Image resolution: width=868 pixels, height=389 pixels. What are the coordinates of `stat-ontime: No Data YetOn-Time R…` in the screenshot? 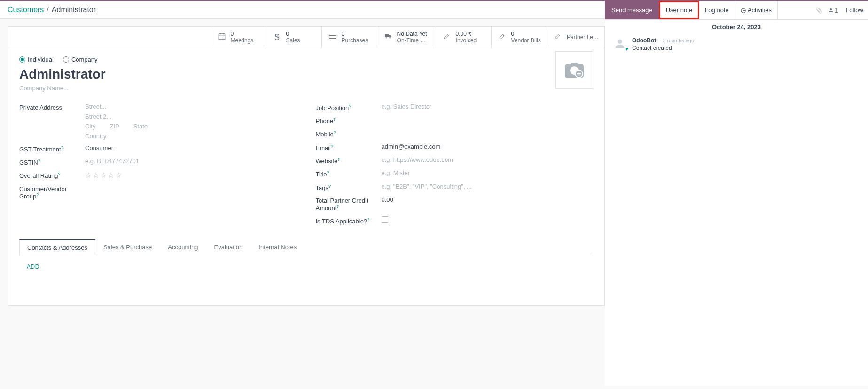 It's located at (407, 38).